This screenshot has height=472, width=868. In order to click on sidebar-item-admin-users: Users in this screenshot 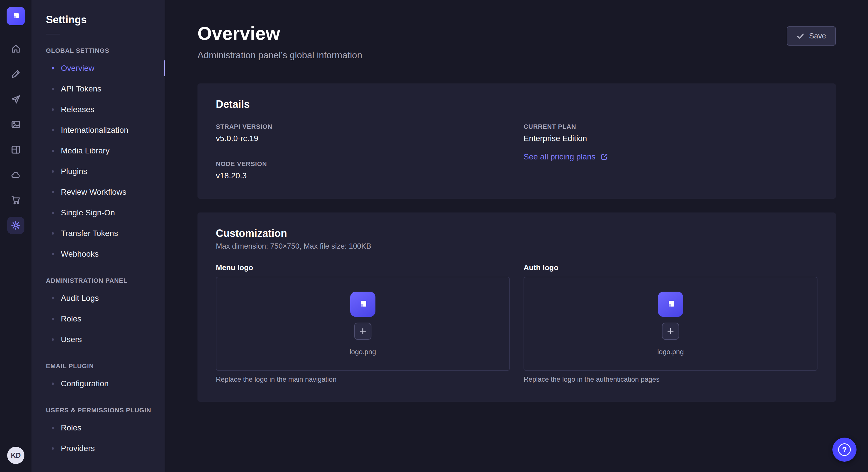, I will do `click(101, 339)`.